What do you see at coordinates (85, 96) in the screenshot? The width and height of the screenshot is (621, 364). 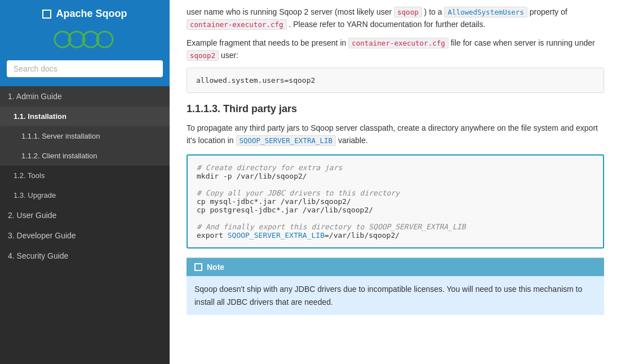 I see `sidebar-item-admin-guide: 1. Admin Guide` at bounding box center [85, 96].